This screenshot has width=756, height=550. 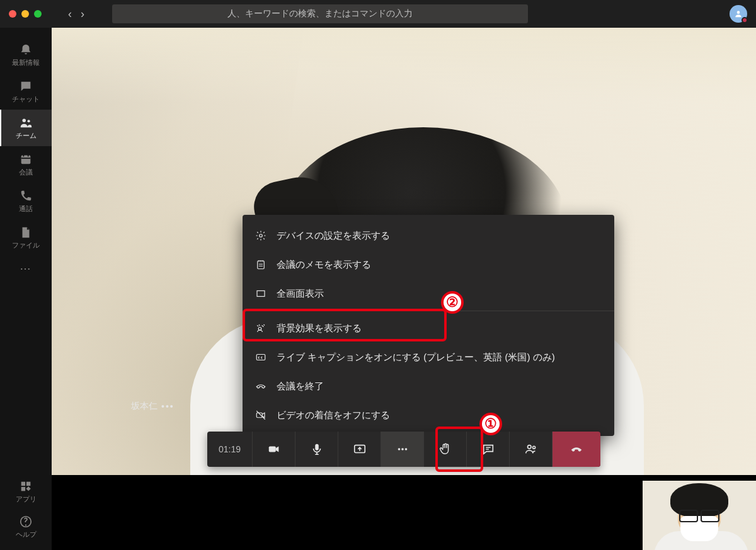 What do you see at coordinates (26, 63) in the screenshot?
I see `rail-activity-label: 最新情報` at bounding box center [26, 63].